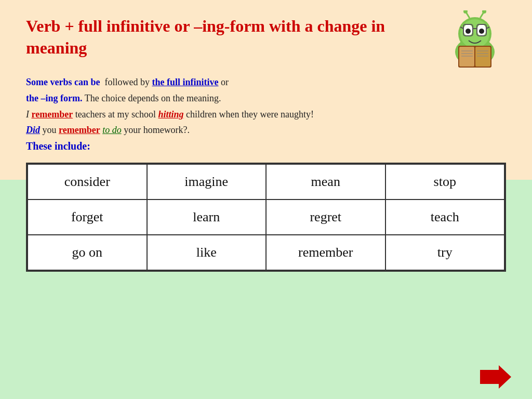 This screenshot has height=399, width=532. Describe the element at coordinates (266, 43) in the screenshot. I see `header-area: Verb + full infinitive or –ing-form with…` at that location.